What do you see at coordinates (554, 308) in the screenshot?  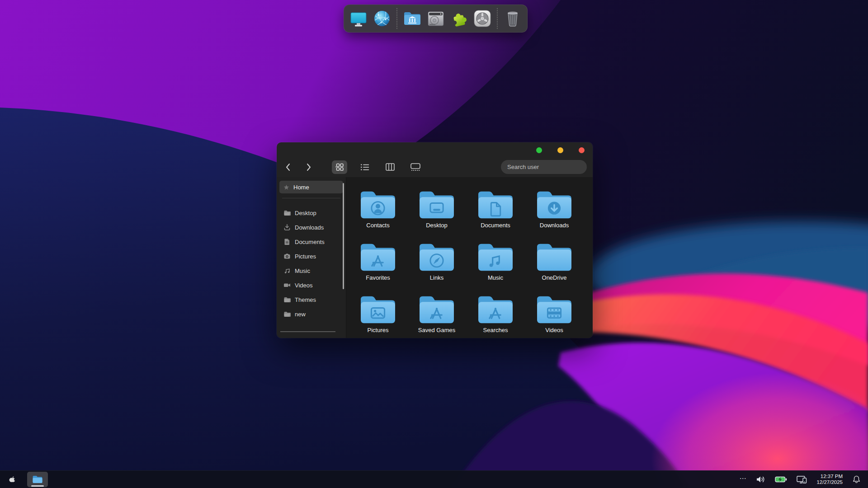 I see `videos-folder-icon` at bounding box center [554, 308].